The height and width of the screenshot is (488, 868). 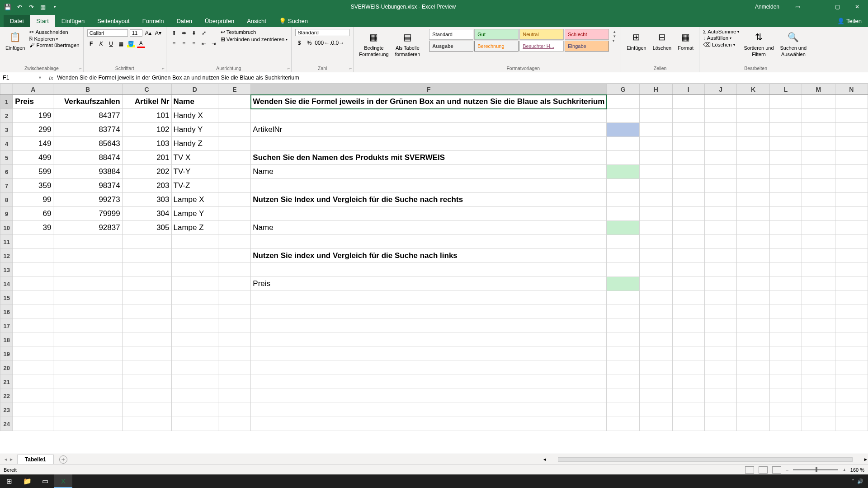 What do you see at coordinates (33, 242) in the screenshot?
I see `cell-A11` at bounding box center [33, 242].